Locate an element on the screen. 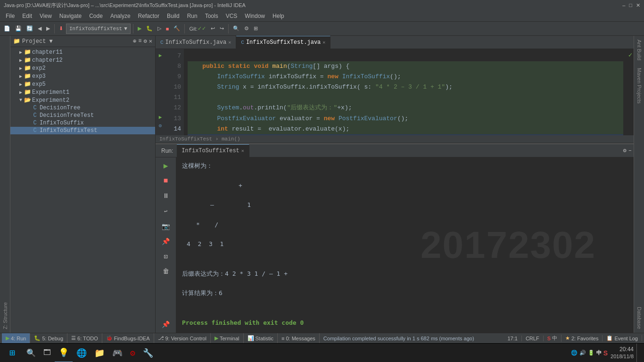  run-tab-infixtosuffixtest: InfixToSuffixTest ✕ is located at coordinates (213, 151).